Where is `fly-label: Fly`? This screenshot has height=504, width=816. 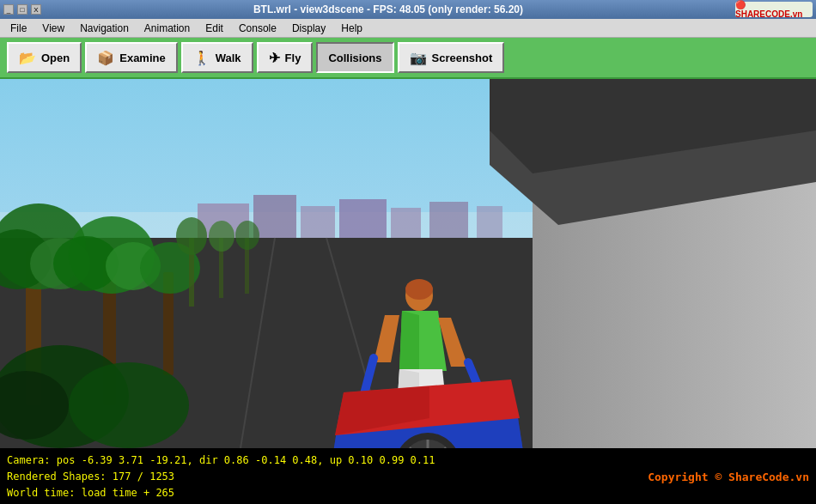 fly-label: Fly is located at coordinates (294, 58).